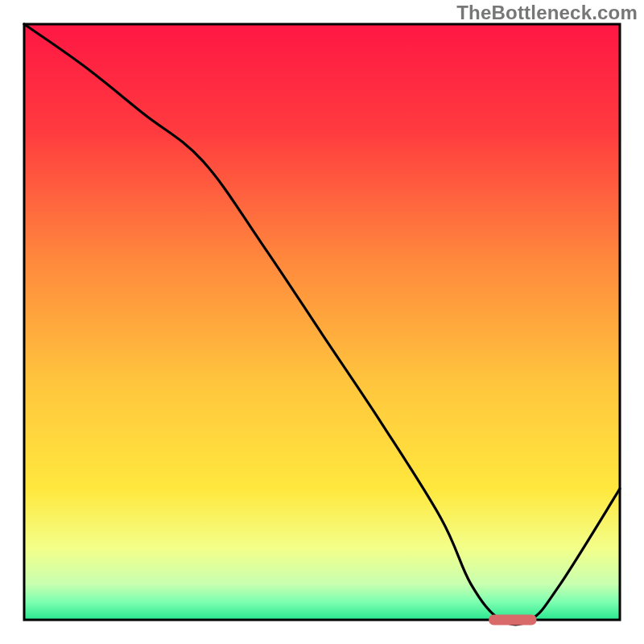  I want to click on watermark-label: TheBottleneck.com, so click(547, 13).